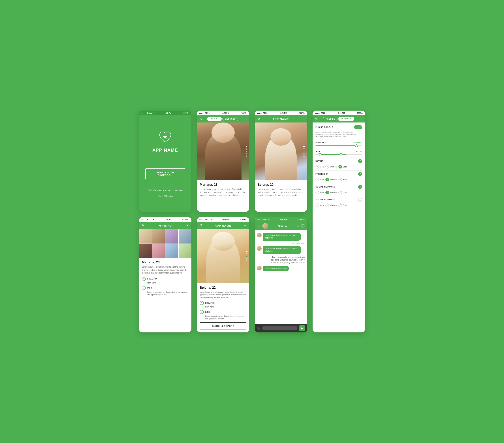 This screenshot has width=504, height=443. Describe the element at coordinates (223, 308) in the screenshot. I see `detail-info: Selena, 22 Lorem Ipsum is simply dummy t…` at that location.